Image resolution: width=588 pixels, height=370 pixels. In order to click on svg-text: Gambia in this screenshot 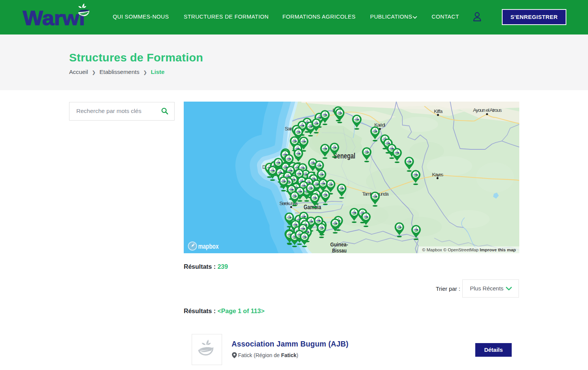, I will do `click(313, 207)`.